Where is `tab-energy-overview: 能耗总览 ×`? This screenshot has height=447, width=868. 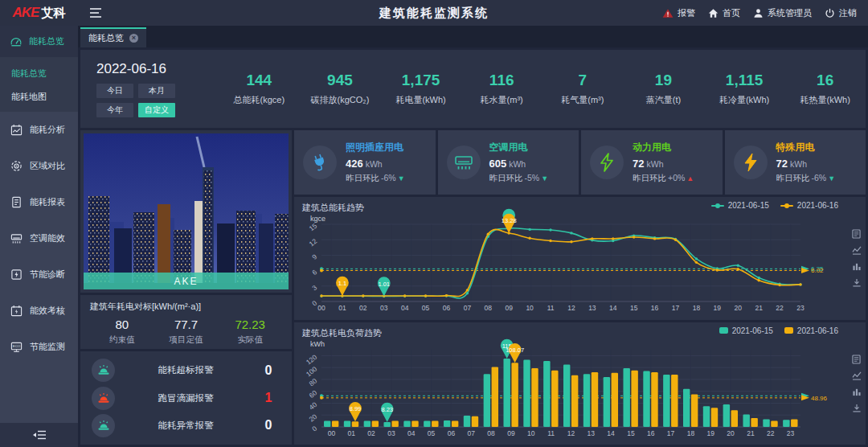
tab-energy-overview: 能耗总览 × is located at coordinates (113, 37).